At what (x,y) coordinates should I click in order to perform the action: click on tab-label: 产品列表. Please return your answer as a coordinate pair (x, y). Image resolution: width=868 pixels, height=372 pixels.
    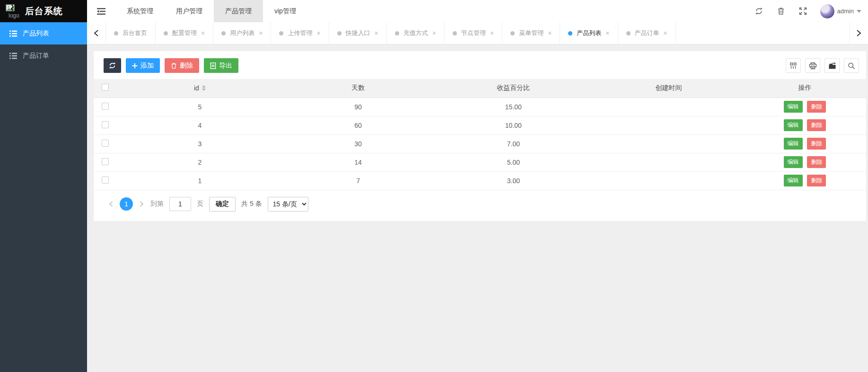
    Looking at the image, I should click on (589, 33).